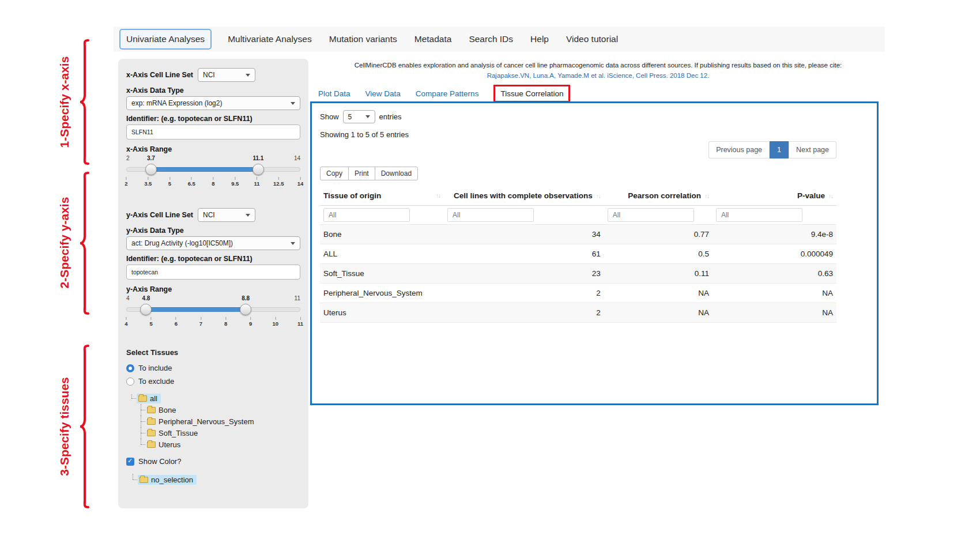  Describe the element at coordinates (491, 39) in the screenshot. I see `tab-search-ids: Search IDs` at that location.